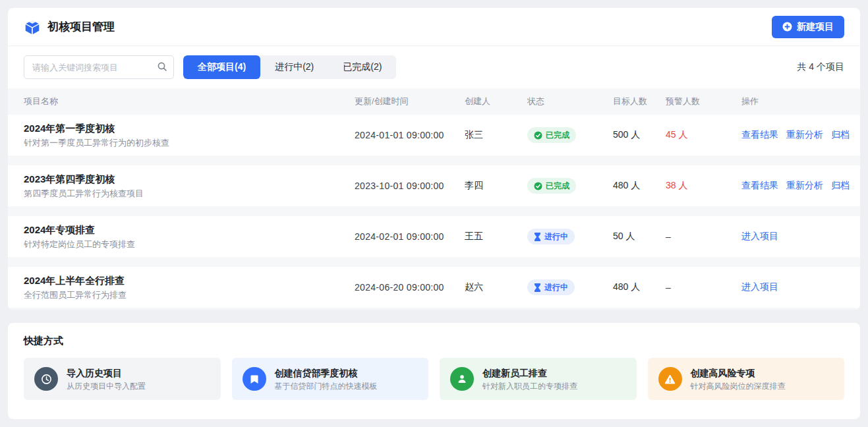 This screenshot has width=868, height=427. What do you see at coordinates (434, 379) in the screenshot?
I see `shortcut-grid: 导入历史项目 从历史项目中导入配置 创建信贷部季度初核 基于信贷部门特点的快速模…` at bounding box center [434, 379].